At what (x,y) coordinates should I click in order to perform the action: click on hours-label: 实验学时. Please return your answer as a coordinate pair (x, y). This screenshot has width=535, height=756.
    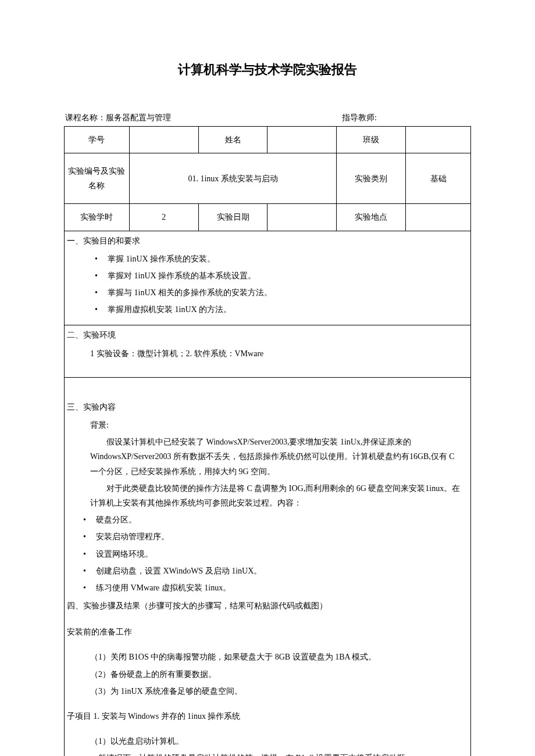
    Looking at the image, I should click on (97, 217).